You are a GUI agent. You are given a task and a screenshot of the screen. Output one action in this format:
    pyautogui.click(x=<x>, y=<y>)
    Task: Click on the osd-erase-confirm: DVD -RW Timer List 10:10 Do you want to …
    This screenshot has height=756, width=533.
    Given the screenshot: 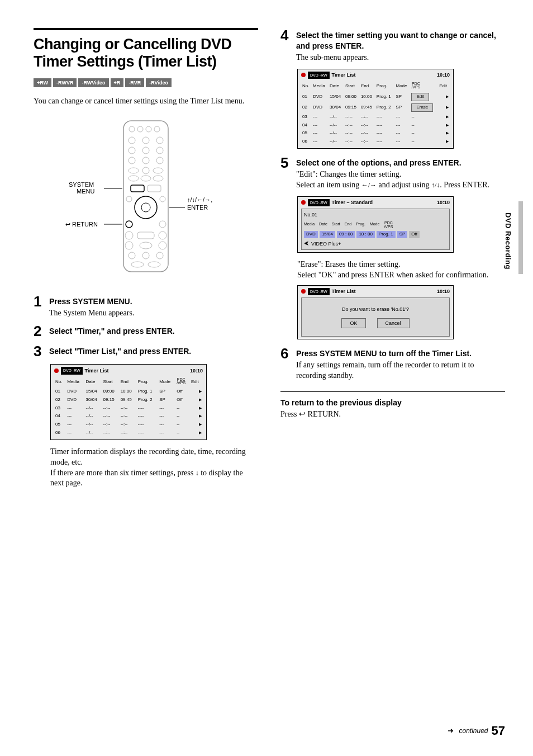 What is the action you would take?
    pyautogui.click(x=375, y=313)
    